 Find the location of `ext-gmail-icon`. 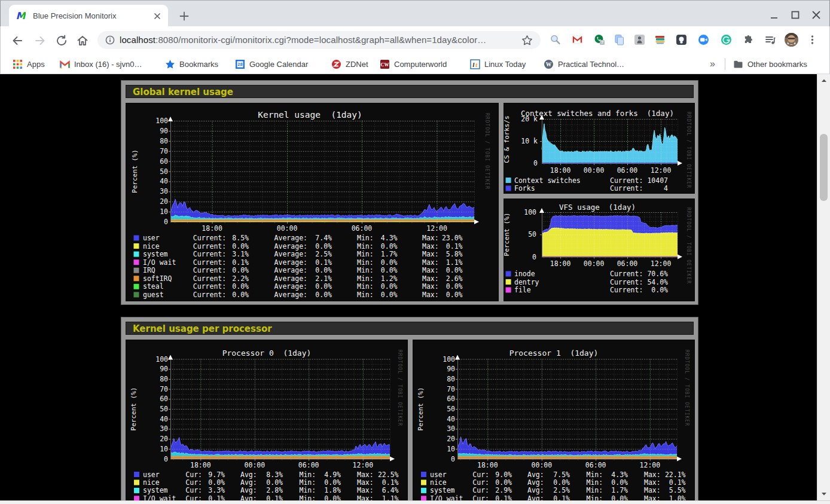

ext-gmail-icon is located at coordinates (578, 39).